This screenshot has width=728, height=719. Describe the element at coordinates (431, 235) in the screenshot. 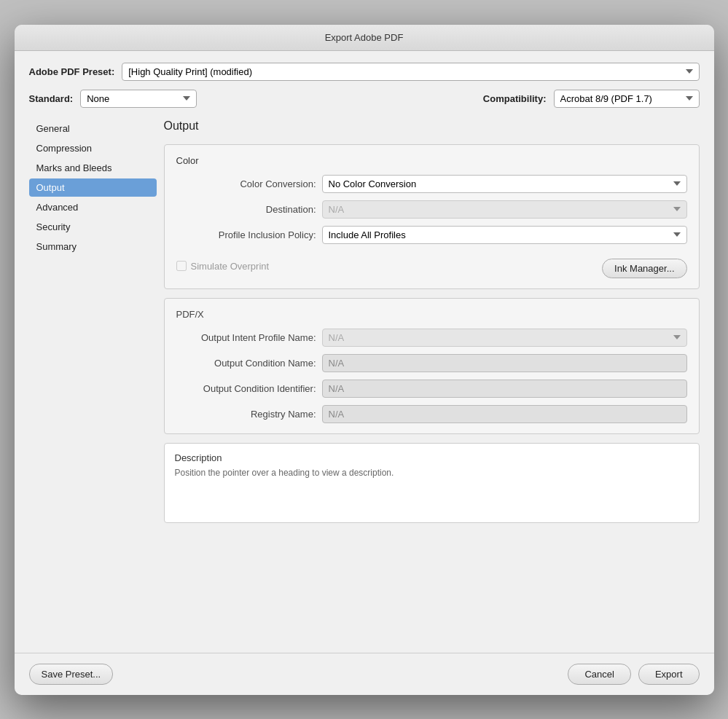

I see `profile-row: Profile Inclusion Policy: Include All Pr…` at that location.